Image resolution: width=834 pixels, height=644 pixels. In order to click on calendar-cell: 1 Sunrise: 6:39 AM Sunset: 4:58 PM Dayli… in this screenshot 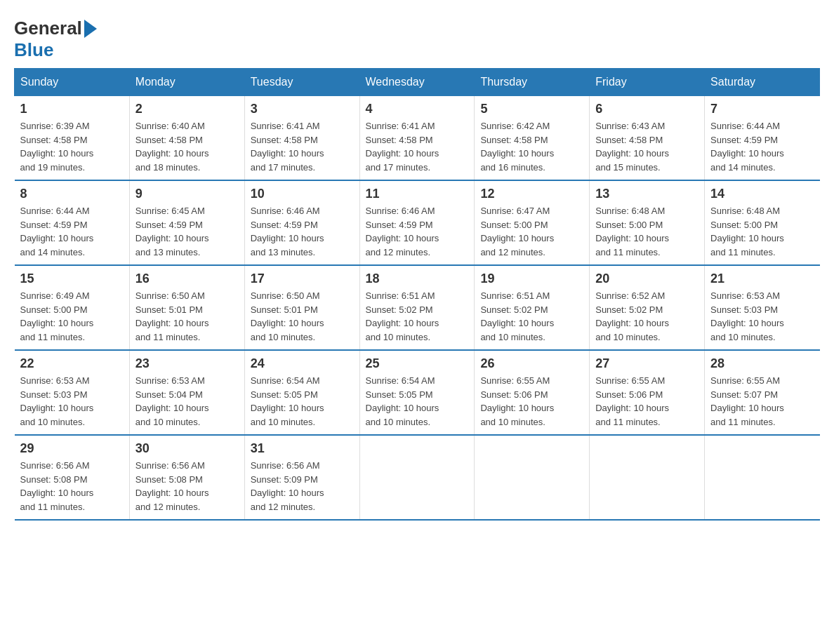, I will do `click(72, 139)`.